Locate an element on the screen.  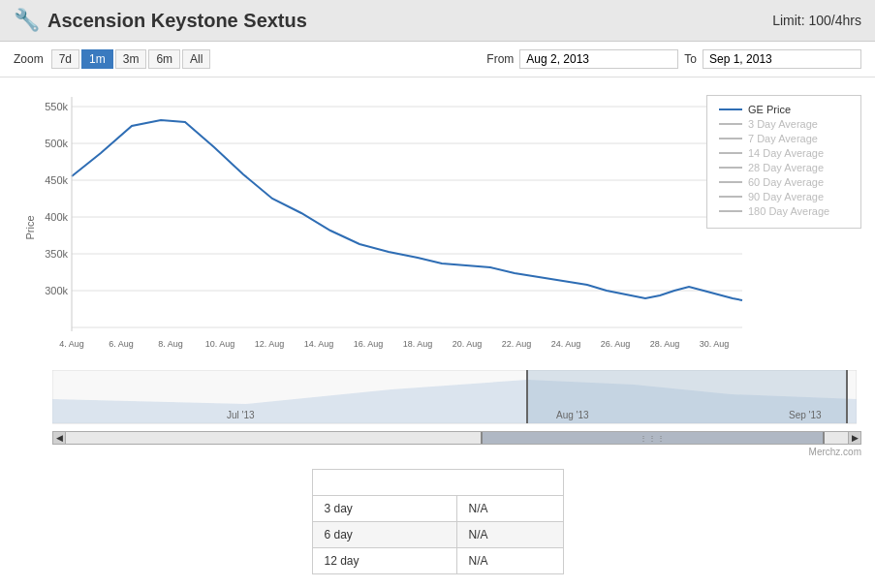
chart-legend: GE Price 3 Day Average 7 Day Average 14 … is located at coordinates (784, 162).